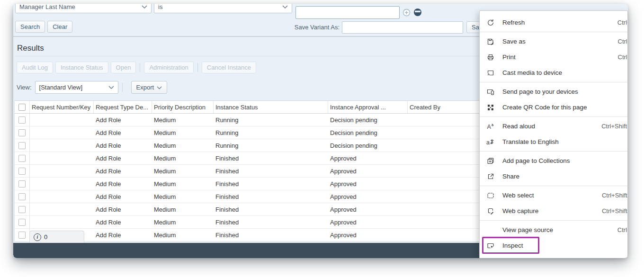 This screenshot has height=277, width=644. What do you see at coordinates (554, 176) in the screenshot?
I see `menu-item-share: Share` at bounding box center [554, 176].